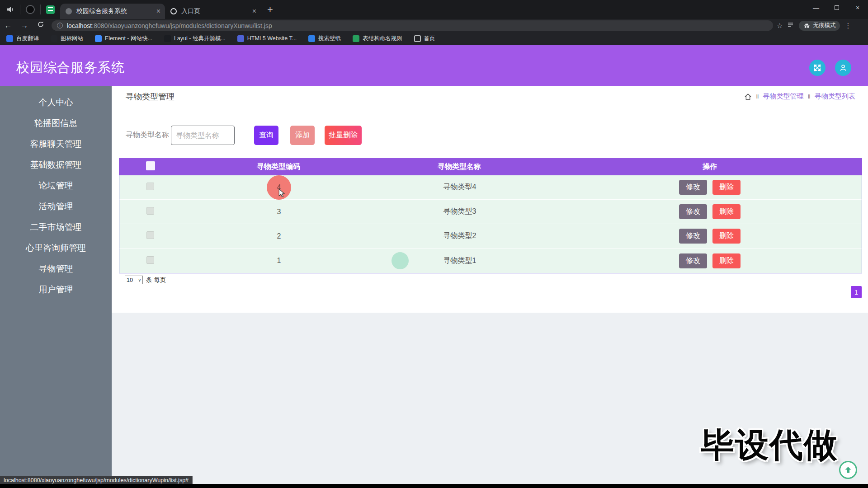 The width and height of the screenshot is (868, 488). What do you see at coordinates (748, 97) in the screenshot?
I see `home-icon` at bounding box center [748, 97].